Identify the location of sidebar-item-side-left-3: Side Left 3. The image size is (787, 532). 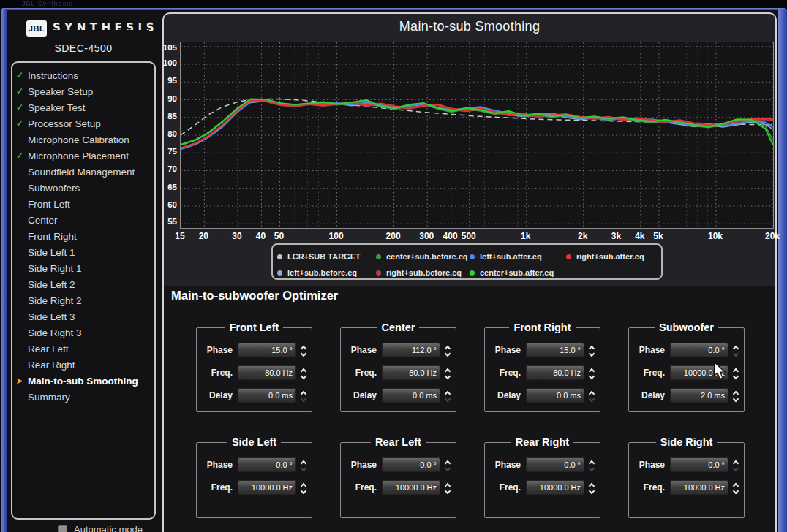
(83, 316).